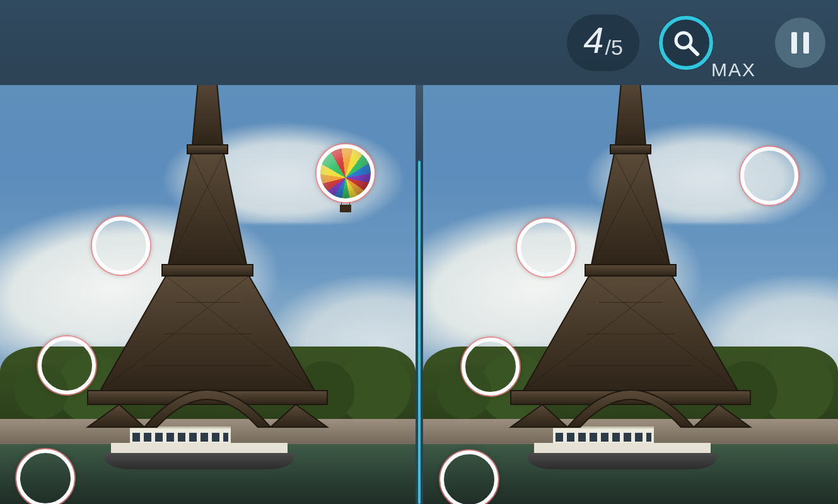  What do you see at coordinates (707, 43) in the screenshot?
I see `hint-button: MAX` at bounding box center [707, 43].